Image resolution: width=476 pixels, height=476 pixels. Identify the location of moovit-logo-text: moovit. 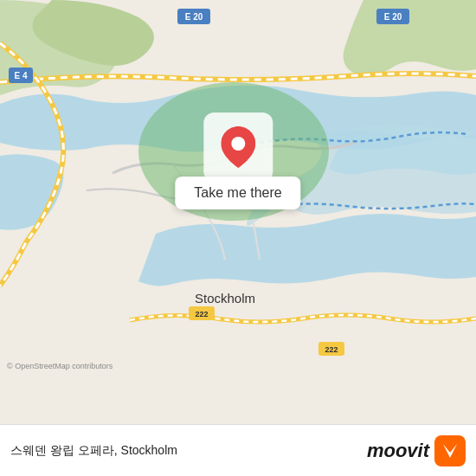
(398, 451).